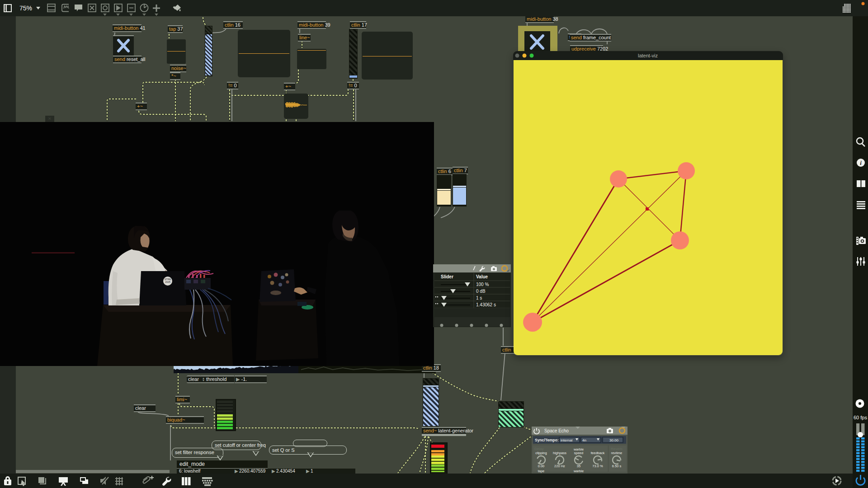  I want to click on svg-text: revtime, so click(617, 453).